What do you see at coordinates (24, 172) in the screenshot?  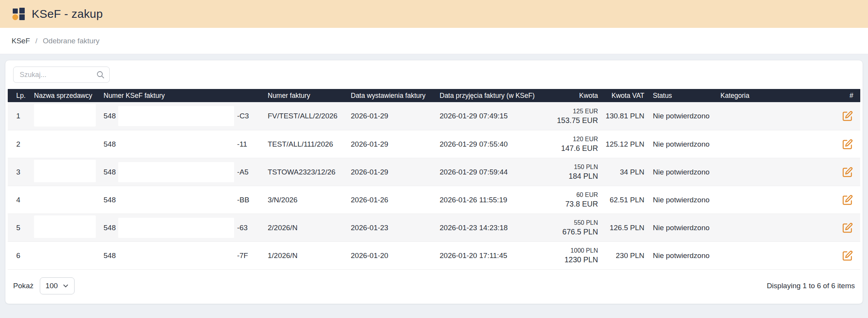 I see `row-index: 3` at bounding box center [24, 172].